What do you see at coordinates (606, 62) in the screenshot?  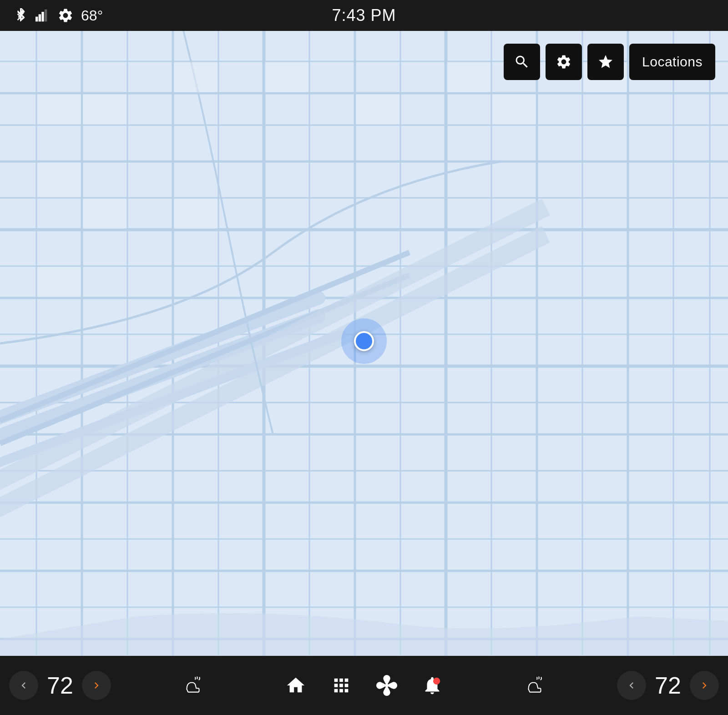 I see `favorites-button` at bounding box center [606, 62].